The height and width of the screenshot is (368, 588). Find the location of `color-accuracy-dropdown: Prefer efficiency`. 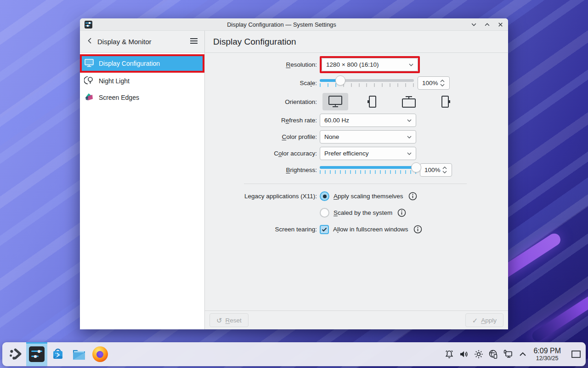

color-accuracy-dropdown: Prefer efficiency is located at coordinates (368, 154).